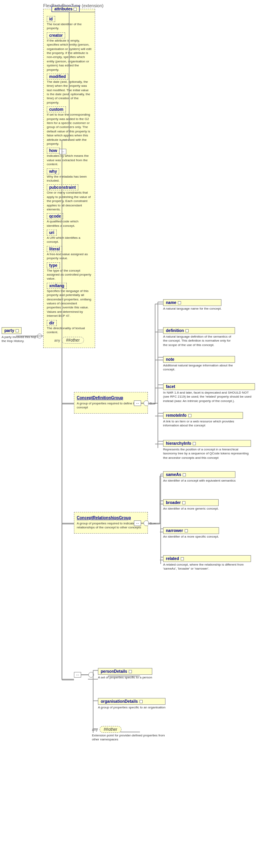 Image resolution: width=275 pixels, height=868 pixels. I want to click on attr-creator-box: creator, so click(56, 35).